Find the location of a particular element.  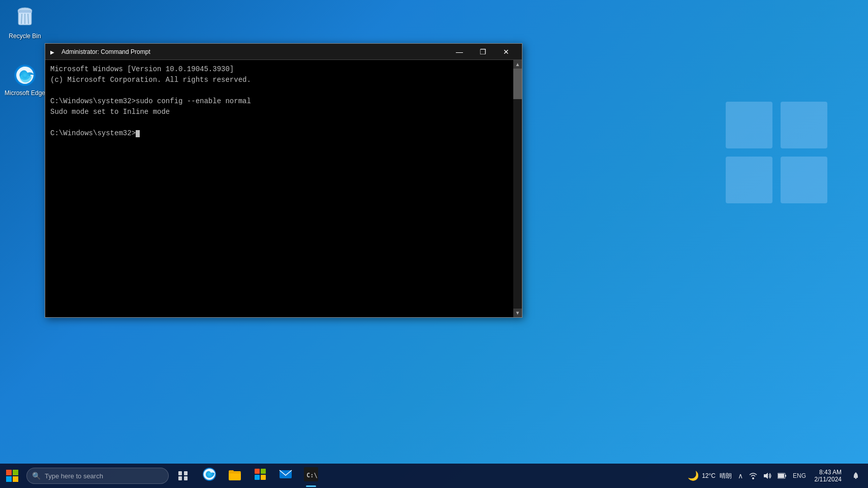

svg-text: C:\ is located at coordinates (312, 475).